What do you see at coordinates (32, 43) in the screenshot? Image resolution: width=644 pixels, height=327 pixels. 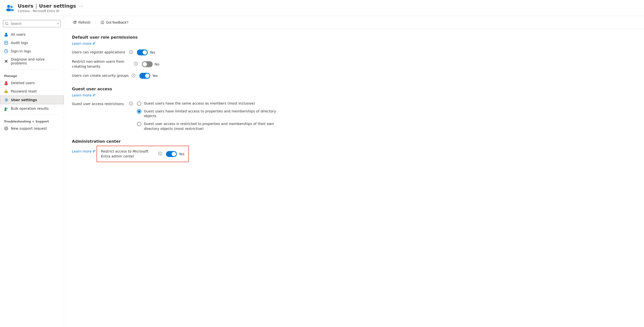 I see `sidebar-item-audit-logs: Audit logs` at bounding box center [32, 43].